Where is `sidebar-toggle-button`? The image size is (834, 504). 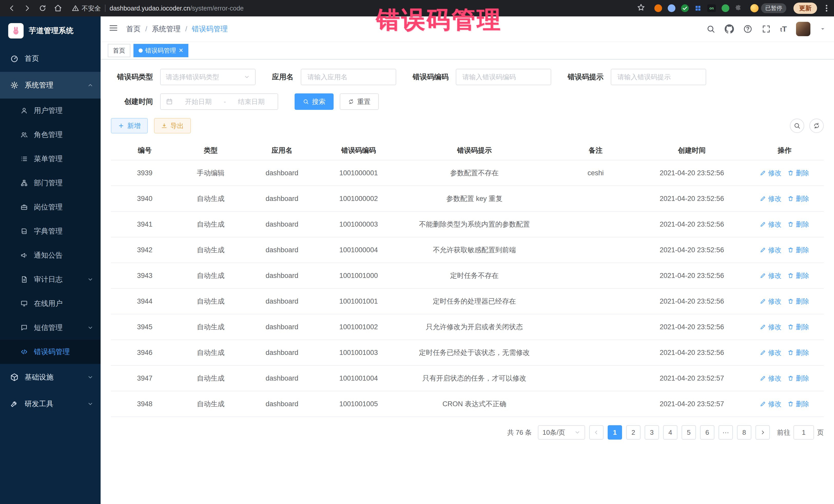
sidebar-toggle-button is located at coordinates (113, 29).